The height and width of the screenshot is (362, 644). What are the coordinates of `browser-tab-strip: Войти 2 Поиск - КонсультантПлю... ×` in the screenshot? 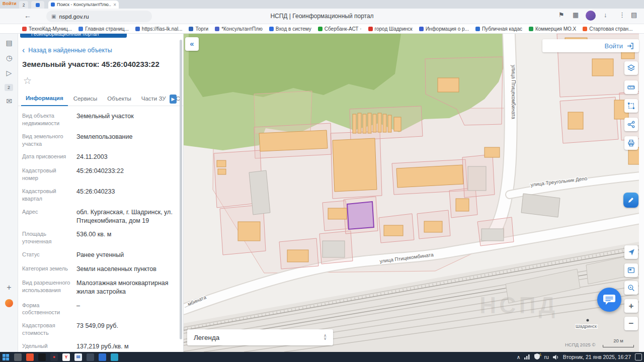 It's located at (322, 4).